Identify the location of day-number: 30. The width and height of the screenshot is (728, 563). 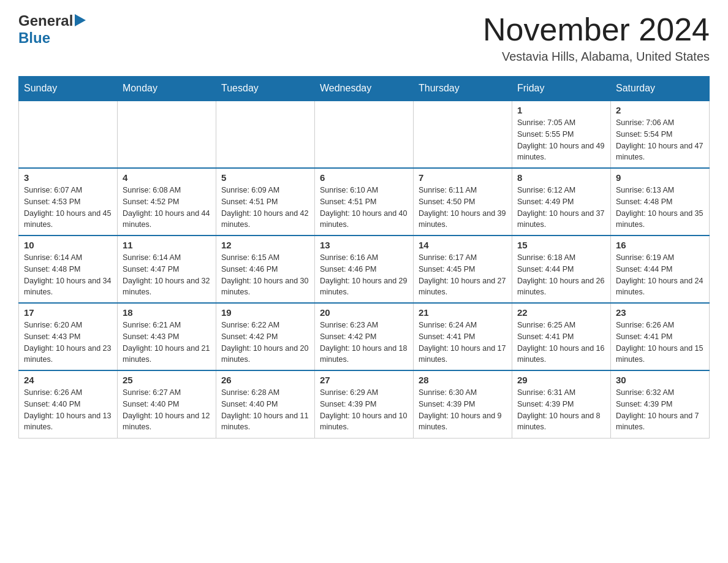
(660, 380).